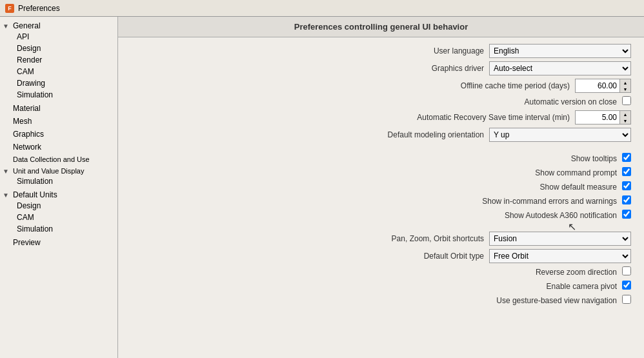 This screenshot has height=358, width=644. I want to click on reverse-zoom-label: Reverse zoom direction, so click(503, 272).